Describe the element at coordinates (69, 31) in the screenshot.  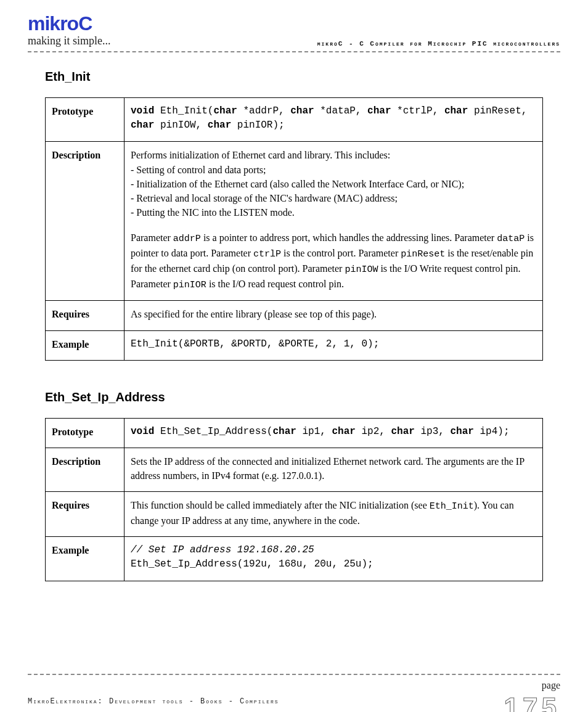
I see `logo-block: mikroC making it simple...` at that location.